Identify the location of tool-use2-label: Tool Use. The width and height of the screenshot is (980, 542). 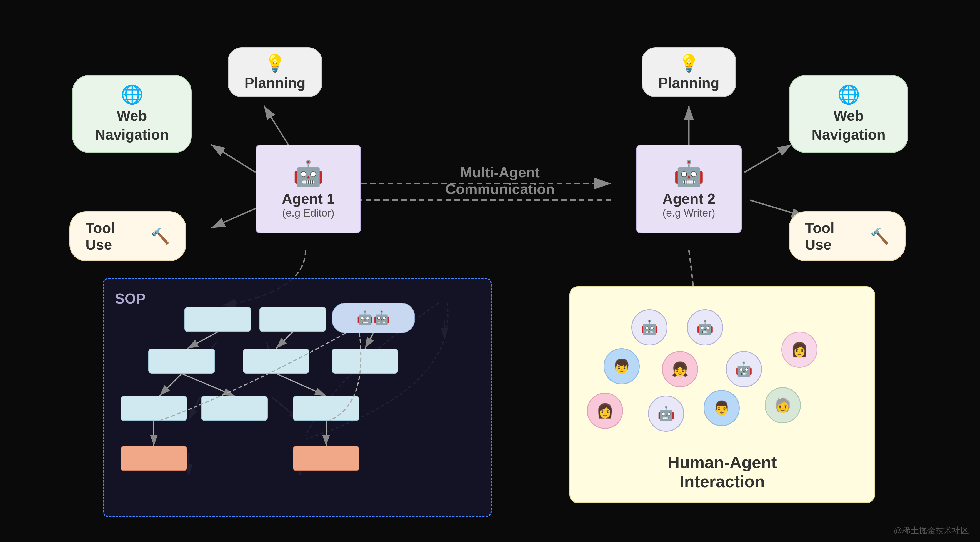
(835, 236).